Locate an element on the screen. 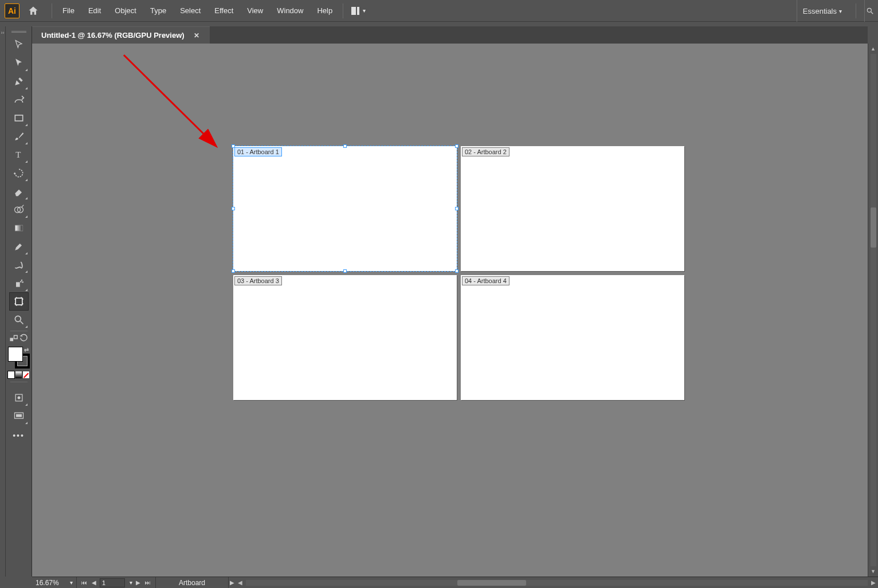 The width and height of the screenshot is (878, 588). nav-first-button: ⏮ is located at coordinates (84, 582).